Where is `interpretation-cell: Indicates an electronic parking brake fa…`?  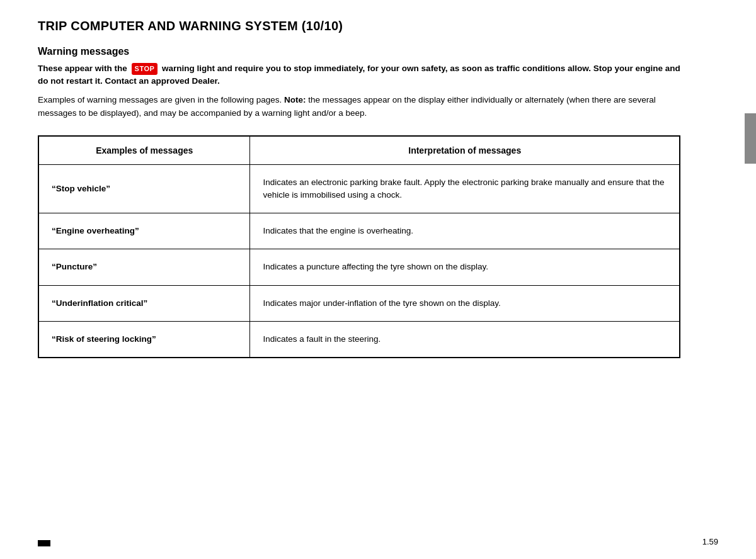 interpretation-cell: Indicates an electronic parking brake fa… is located at coordinates (465, 189).